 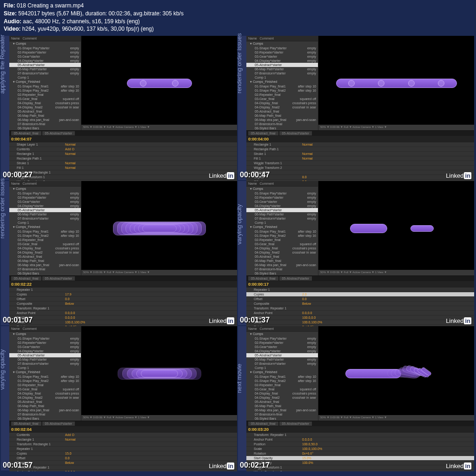 What do you see at coordinates (123, 295) in the screenshot?
I see `timeline-property-row: Copies17.9` at bounding box center [123, 295].